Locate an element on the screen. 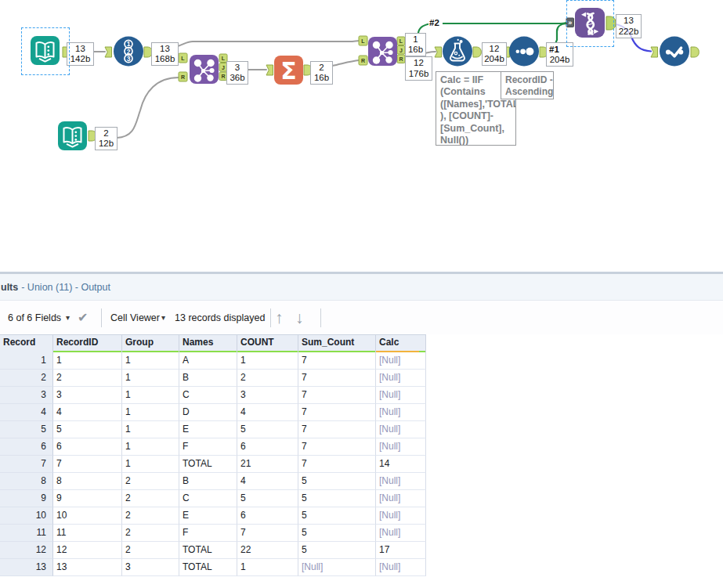 The image size is (723, 588). table-cell: 9 is located at coordinates (88, 499).